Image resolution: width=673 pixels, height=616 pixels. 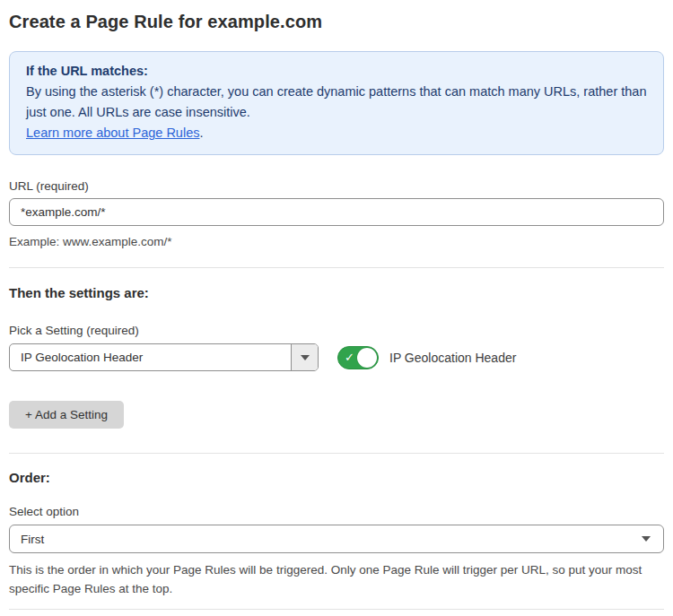 I want to click on order-select-label: Select option, so click(x=336, y=511).